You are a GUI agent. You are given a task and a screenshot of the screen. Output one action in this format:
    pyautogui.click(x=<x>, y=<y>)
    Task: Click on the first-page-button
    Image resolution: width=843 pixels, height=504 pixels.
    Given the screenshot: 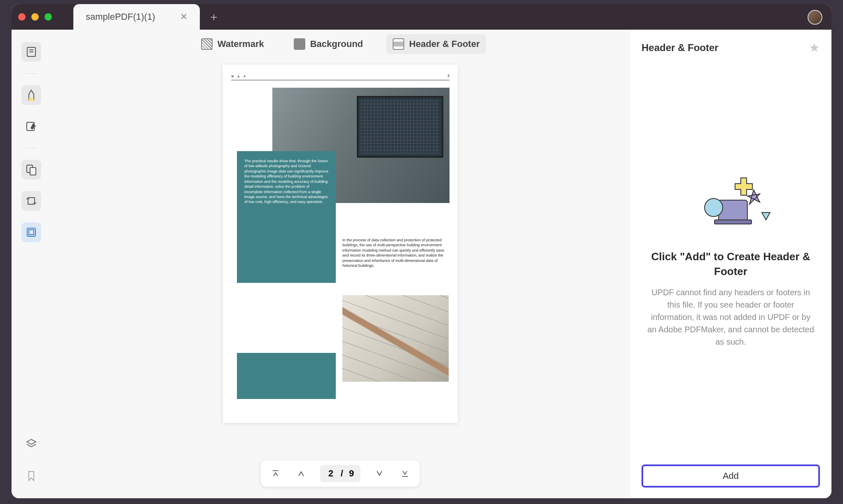 What is the action you would take?
    pyautogui.click(x=276, y=474)
    